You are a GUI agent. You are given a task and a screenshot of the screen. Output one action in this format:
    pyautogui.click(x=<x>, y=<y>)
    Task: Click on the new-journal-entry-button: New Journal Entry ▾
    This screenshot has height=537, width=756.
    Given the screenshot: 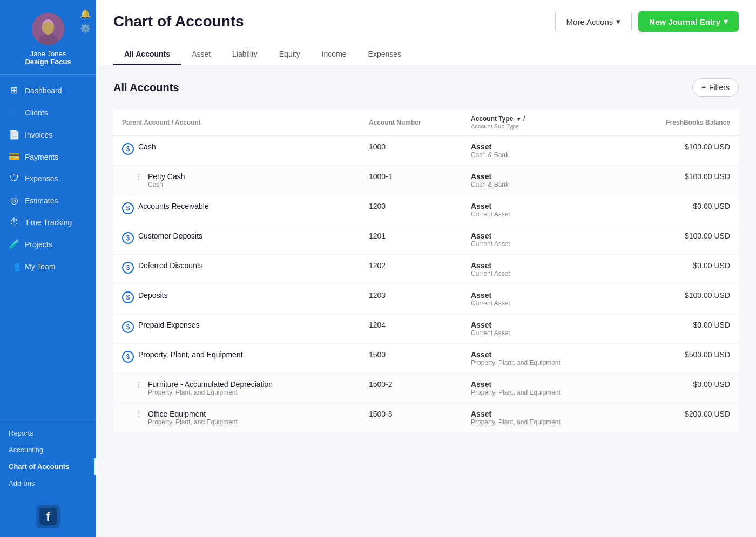 What is the action you would take?
    pyautogui.click(x=688, y=22)
    